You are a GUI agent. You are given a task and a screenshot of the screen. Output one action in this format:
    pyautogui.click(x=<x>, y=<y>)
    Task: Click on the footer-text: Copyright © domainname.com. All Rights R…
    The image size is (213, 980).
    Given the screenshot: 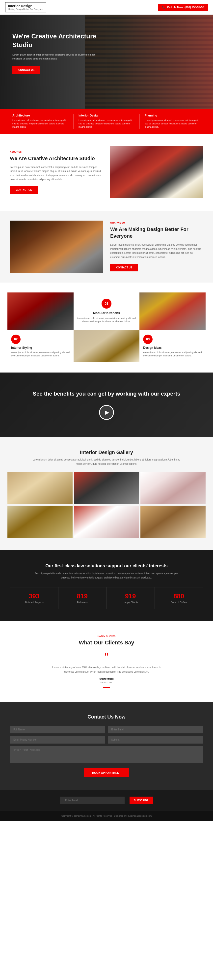 What is the action you would take?
    pyautogui.click(x=106, y=816)
    